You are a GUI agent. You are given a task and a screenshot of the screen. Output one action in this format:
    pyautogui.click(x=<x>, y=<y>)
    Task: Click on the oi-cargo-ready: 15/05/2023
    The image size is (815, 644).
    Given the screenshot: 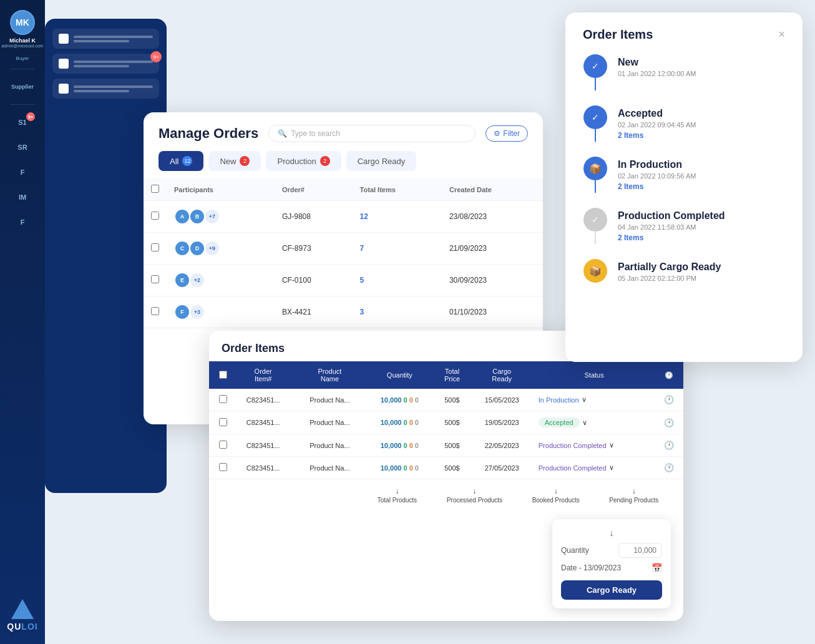 What is the action you would take?
    pyautogui.click(x=502, y=400)
    